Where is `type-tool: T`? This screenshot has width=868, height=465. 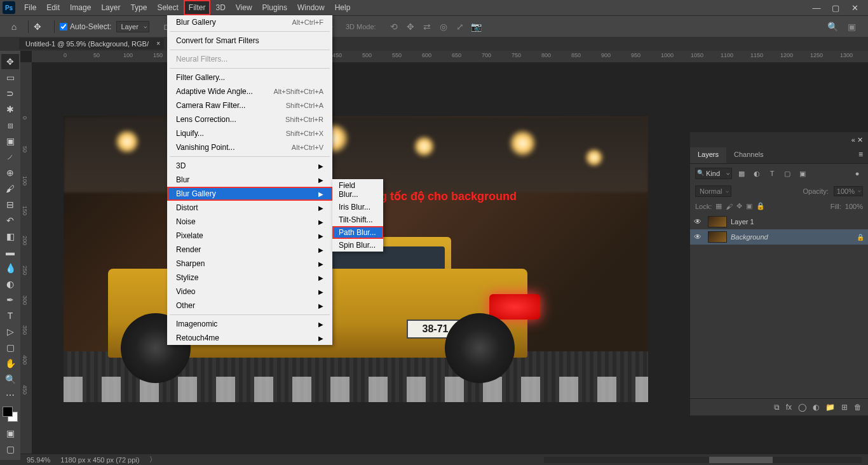 type-tool: T is located at coordinates (10, 316).